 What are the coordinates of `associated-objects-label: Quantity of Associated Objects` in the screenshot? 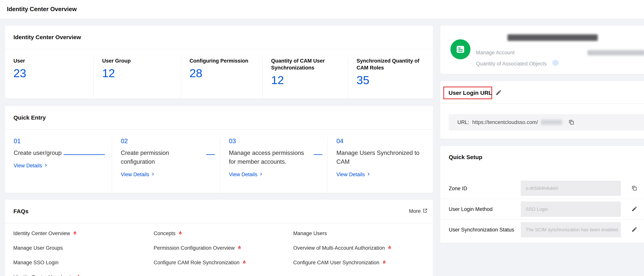 It's located at (512, 64).